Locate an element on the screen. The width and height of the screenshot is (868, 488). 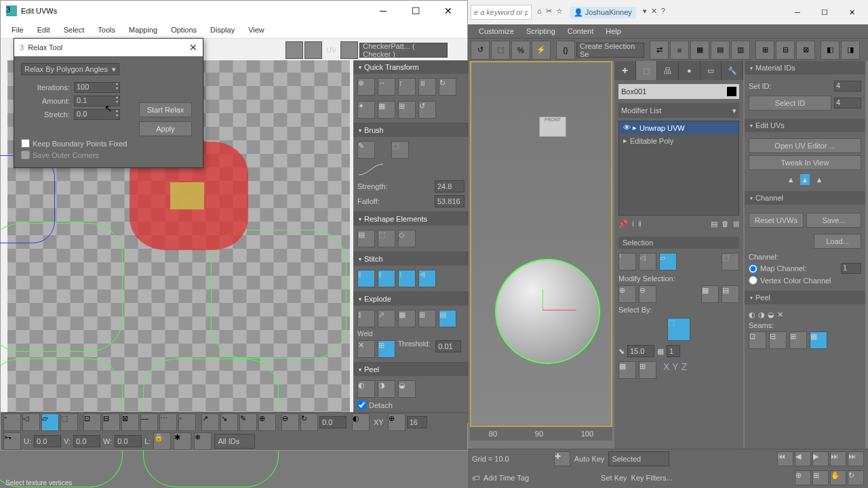
load-button: Load... is located at coordinates (837, 241).